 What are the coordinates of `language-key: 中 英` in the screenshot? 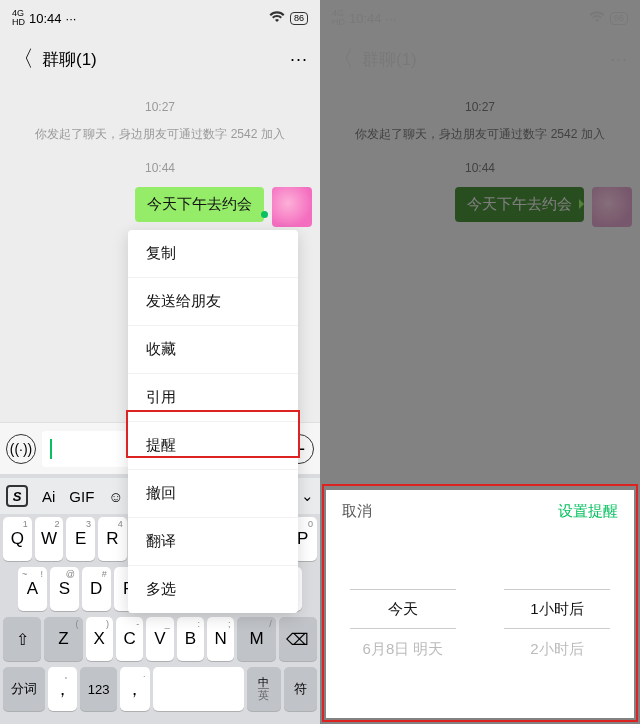 It's located at (264, 689).